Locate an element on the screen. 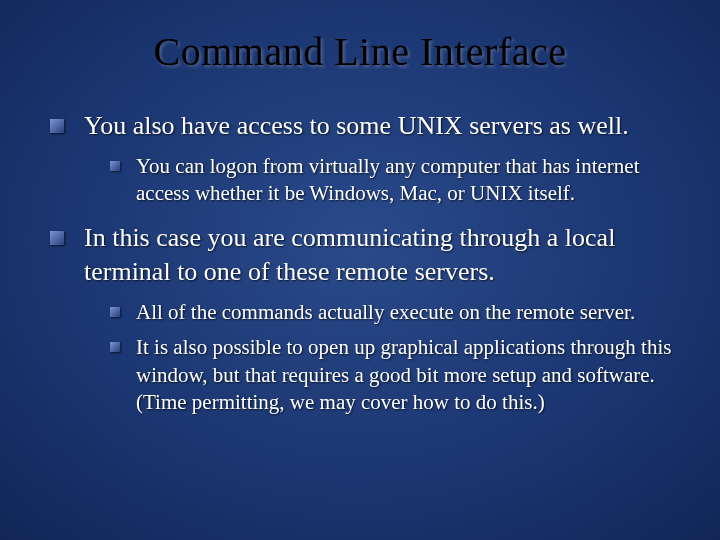  sub-bullet-list: You can logon from virtually any compute… is located at coordinates (382, 180).